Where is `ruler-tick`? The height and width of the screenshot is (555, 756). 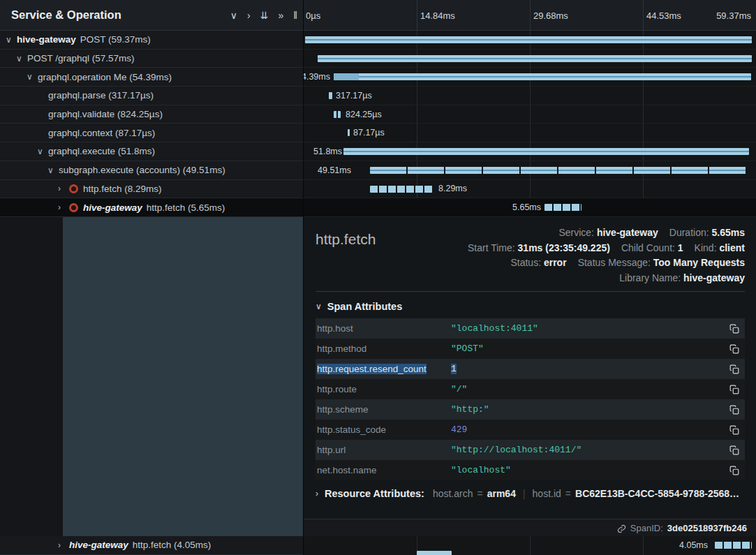
ruler-tick is located at coordinates (417, 15).